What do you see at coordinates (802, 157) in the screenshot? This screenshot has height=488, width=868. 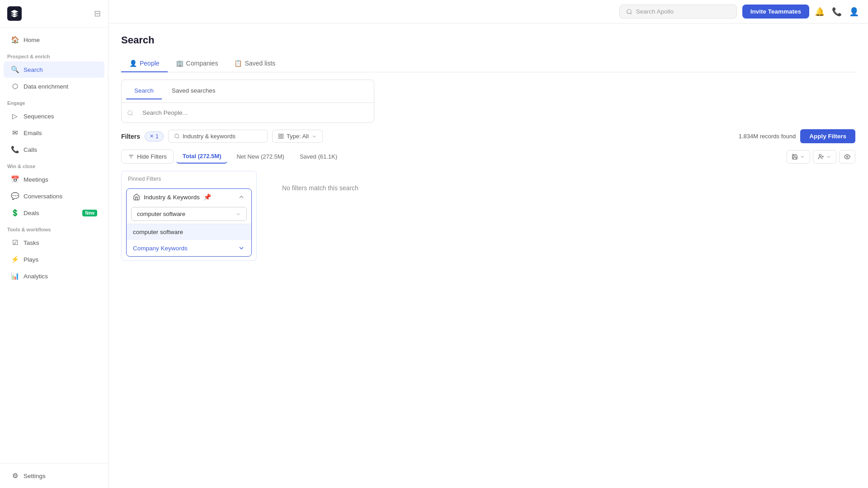 I see `save-chevron-icon` at bounding box center [802, 157].